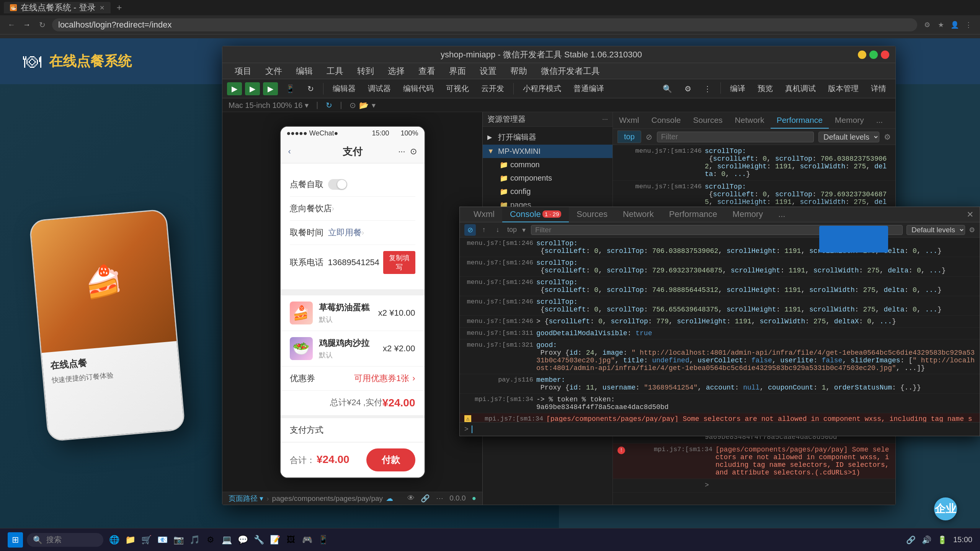 This screenshot has width=980, height=551. I want to click on maximize-button: □, so click(874, 55).